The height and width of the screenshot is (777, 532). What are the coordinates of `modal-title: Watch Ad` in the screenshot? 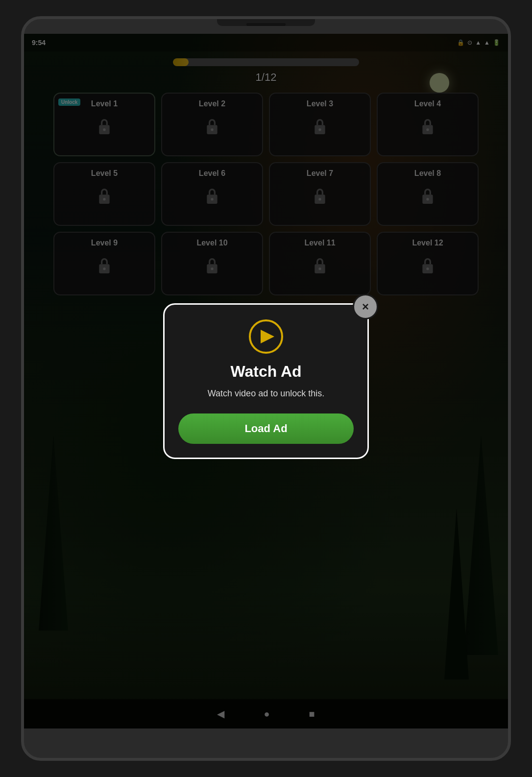 It's located at (266, 371).